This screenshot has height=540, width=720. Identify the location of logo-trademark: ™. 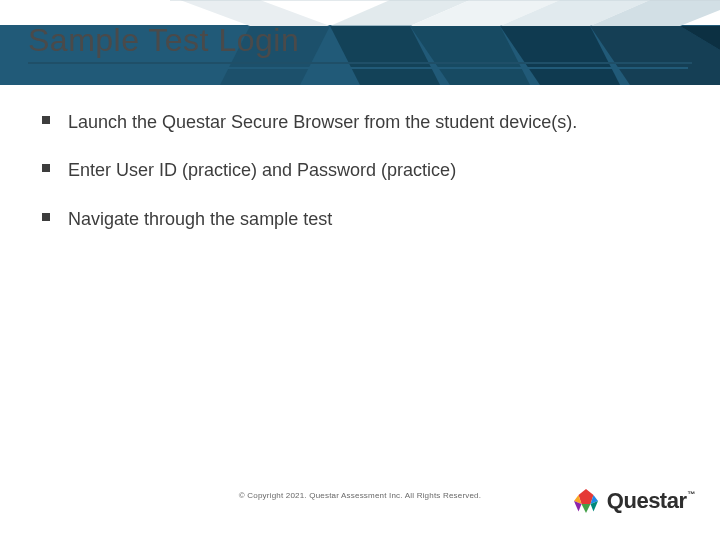
(692, 494).